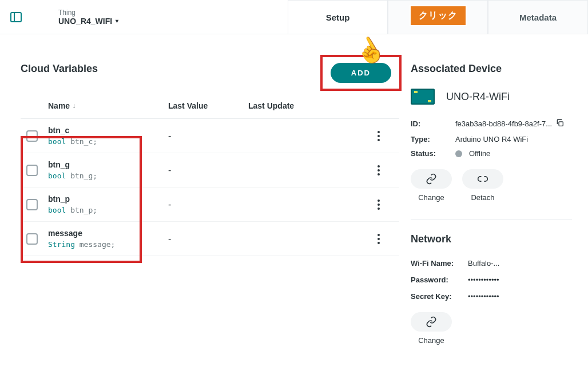 This screenshot has width=588, height=387. Describe the element at coordinates (491, 296) in the screenshot. I see `secret-key-row: Secret Key: ••••••••••••` at that location.